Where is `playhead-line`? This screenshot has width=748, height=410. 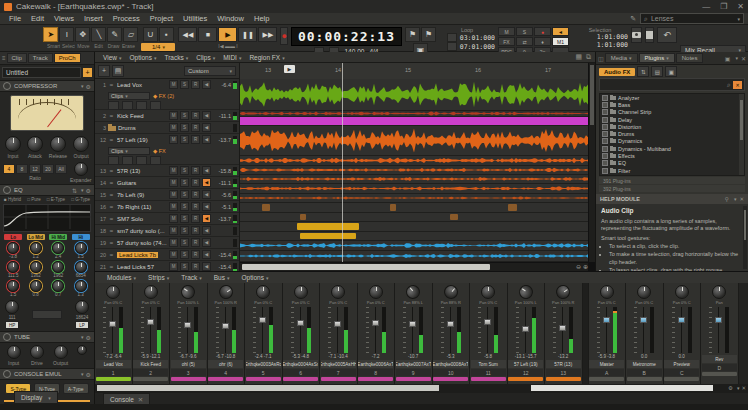 playhead-line is located at coordinates (342, 162).